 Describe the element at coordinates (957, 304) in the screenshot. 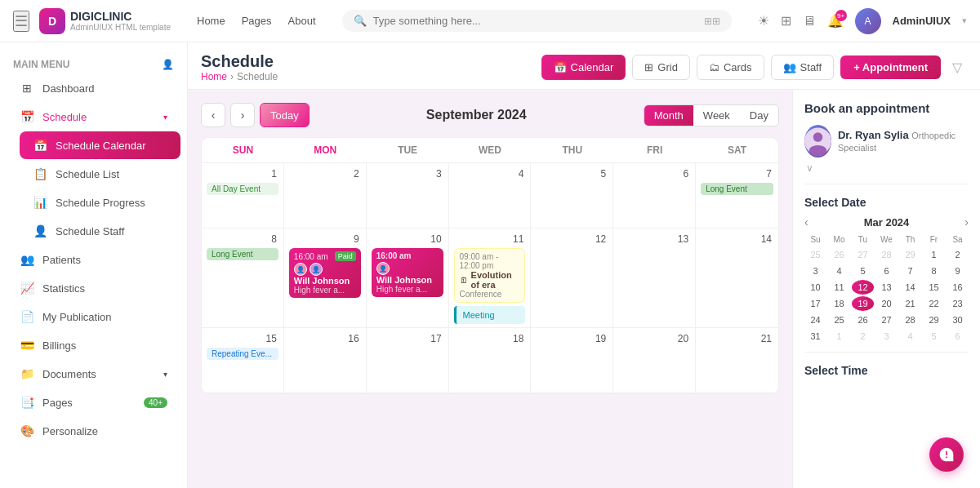

I see `mini-cal-day: 23` at that location.